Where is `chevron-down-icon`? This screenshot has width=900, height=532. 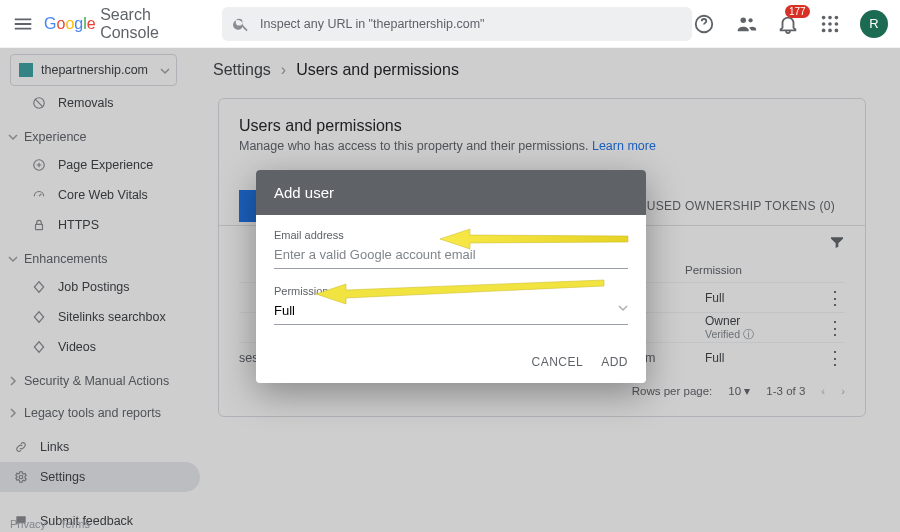
chevron-down-icon is located at coordinates (623, 308).